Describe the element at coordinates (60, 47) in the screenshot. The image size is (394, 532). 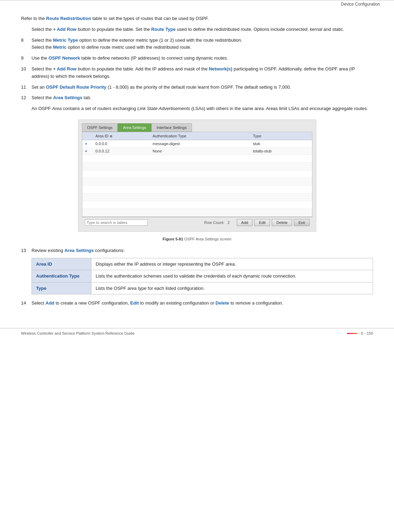
I see `metric-link: Metric` at that location.